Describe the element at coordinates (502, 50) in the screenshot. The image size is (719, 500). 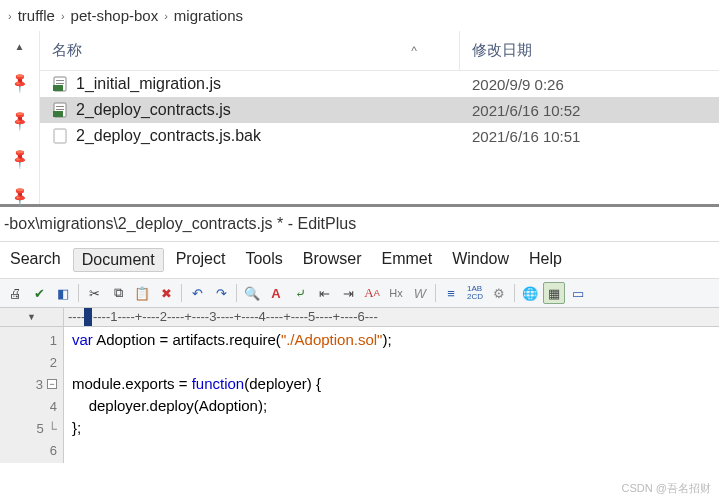
I see `column-header-date-label: 修改日期` at that location.